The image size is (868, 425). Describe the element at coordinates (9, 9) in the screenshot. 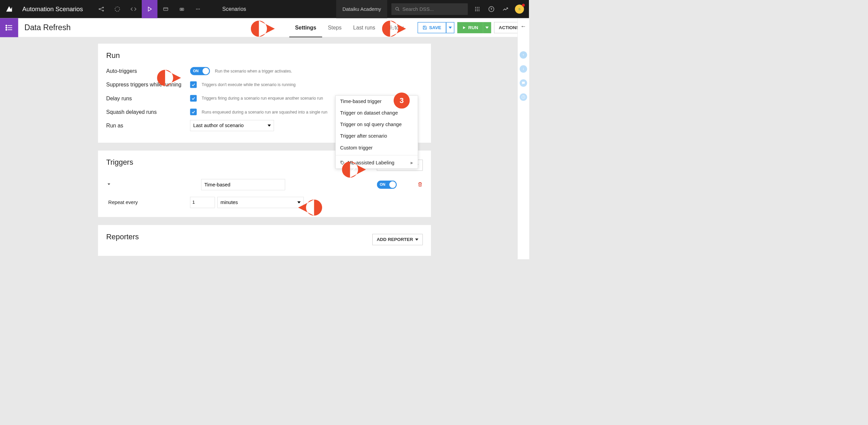

I see `dataiku-logo-icon` at that location.